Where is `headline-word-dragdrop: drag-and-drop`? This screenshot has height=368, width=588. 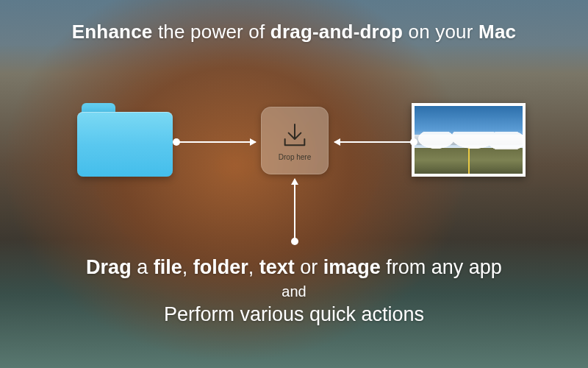 headline-word-dragdrop: drag-and-drop is located at coordinates (337, 32).